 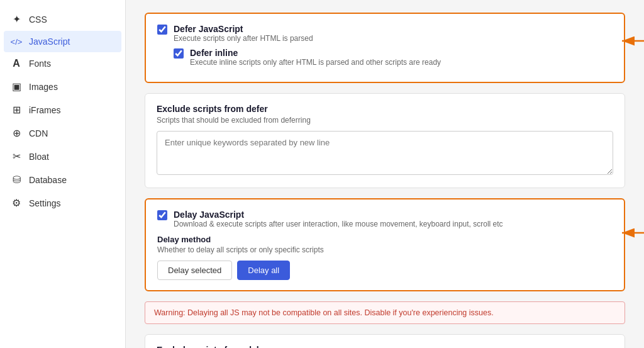 I want to click on warning-box: Warning: Delaying all JS may not be comp…, so click(x=385, y=313).